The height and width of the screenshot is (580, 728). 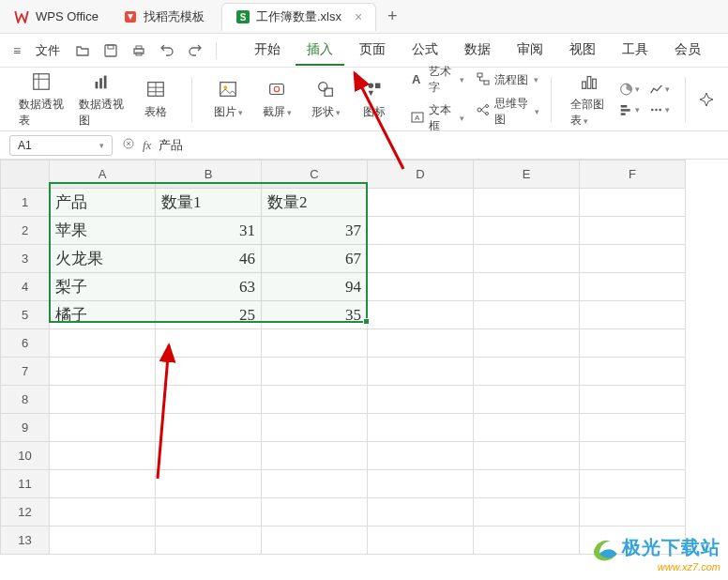 I want to click on redo-icon, so click(x=195, y=51).